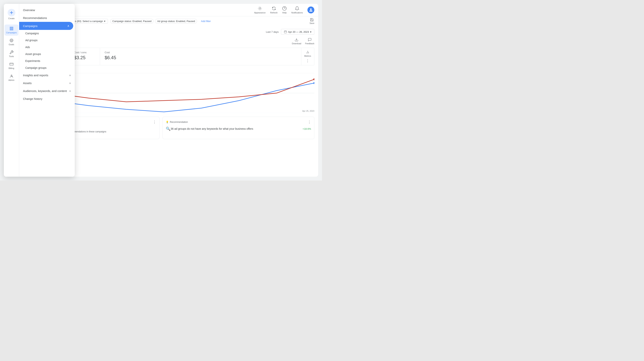 The width and height of the screenshot is (644, 361). Describe the element at coordinates (47, 83) in the screenshot. I see `nav-section-assets: Assets ∨` at that location.